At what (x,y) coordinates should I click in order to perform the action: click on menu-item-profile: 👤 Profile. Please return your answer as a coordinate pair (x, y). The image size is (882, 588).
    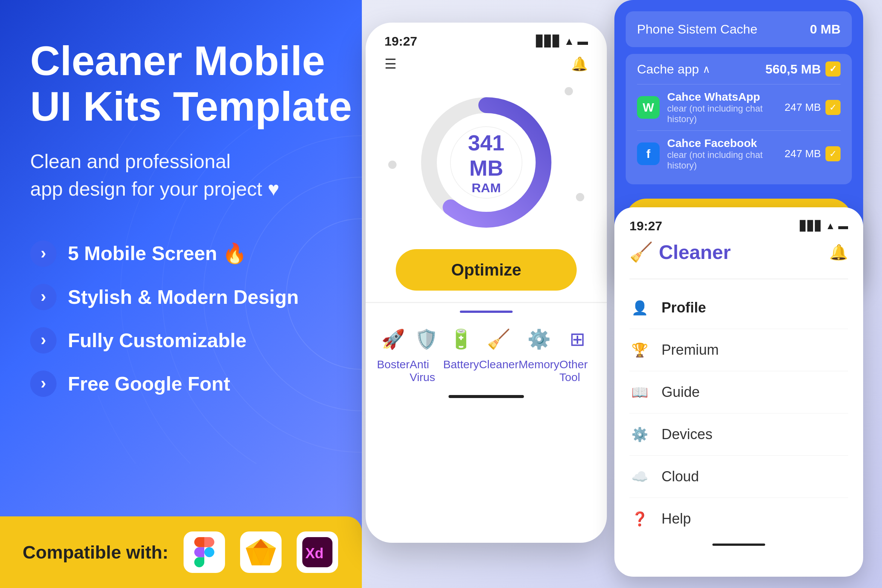
    Looking at the image, I should click on (739, 308).